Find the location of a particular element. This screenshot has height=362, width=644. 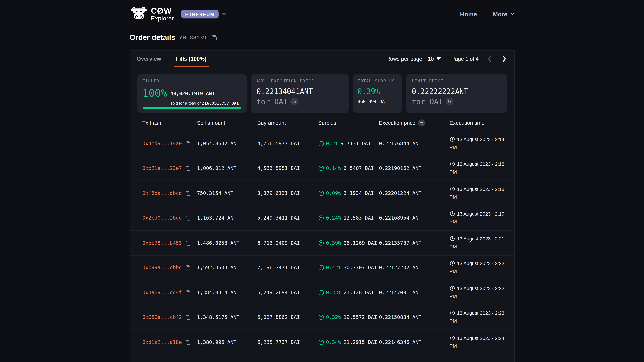

logo-subtitle: Explorer is located at coordinates (162, 18).